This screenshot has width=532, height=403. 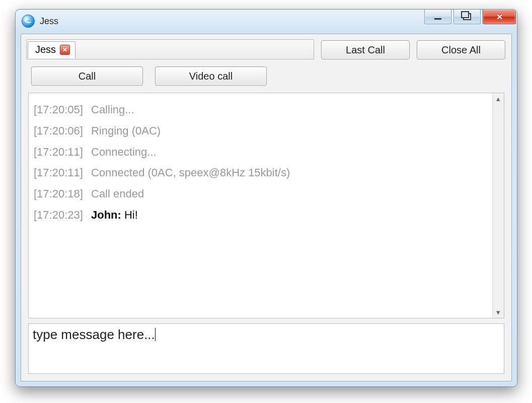 I want to click on maximize-icon, so click(x=467, y=17).